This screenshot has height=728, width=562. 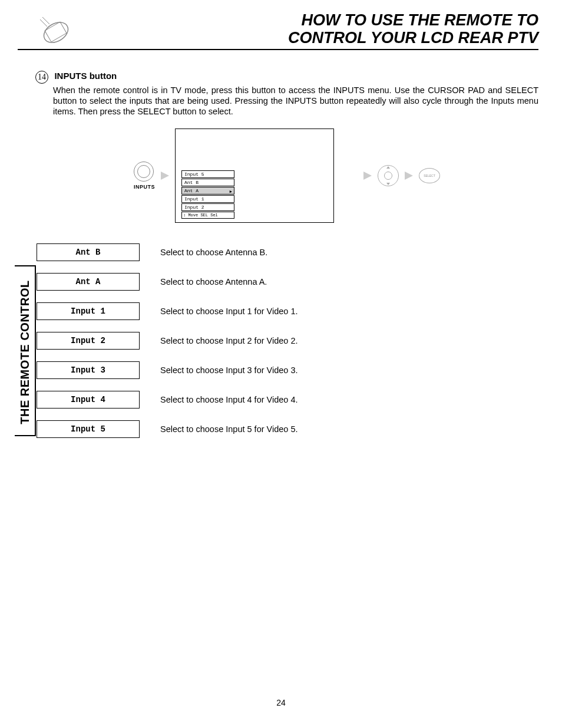 I want to click on tv-screen: Input 5Ant BAnt A▶Input 1Input 2 ↕ Move …, so click(x=254, y=176).